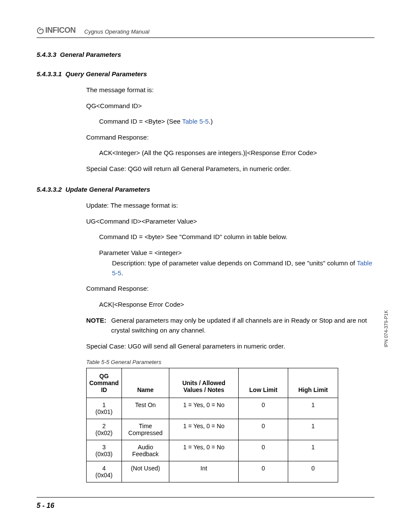 Image resolution: width=411 pixels, height=532 pixels. What do you see at coordinates (108, 190) in the screenshot?
I see `section-title: Update General Parameters` at bounding box center [108, 190].